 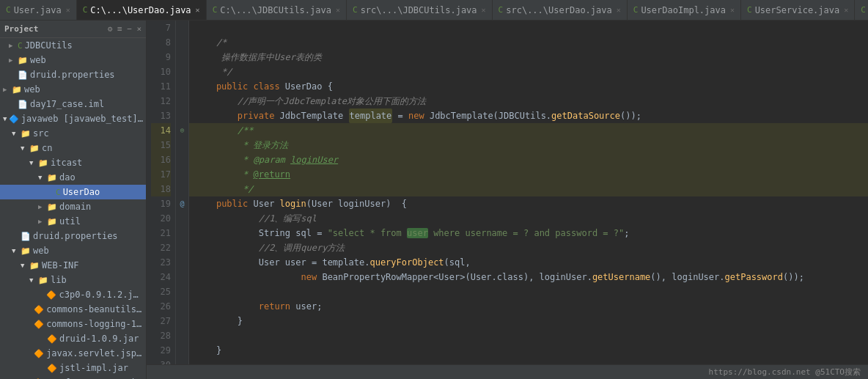 What do you see at coordinates (73, 89) in the screenshot?
I see `sidebar-item-web2: ▶ 📁 web` at bounding box center [73, 89].